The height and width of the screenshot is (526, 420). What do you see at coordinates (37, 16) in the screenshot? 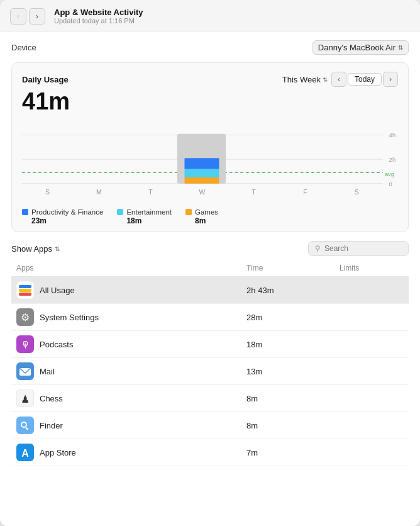
I see `forward-button: ›` at bounding box center [37, 16].